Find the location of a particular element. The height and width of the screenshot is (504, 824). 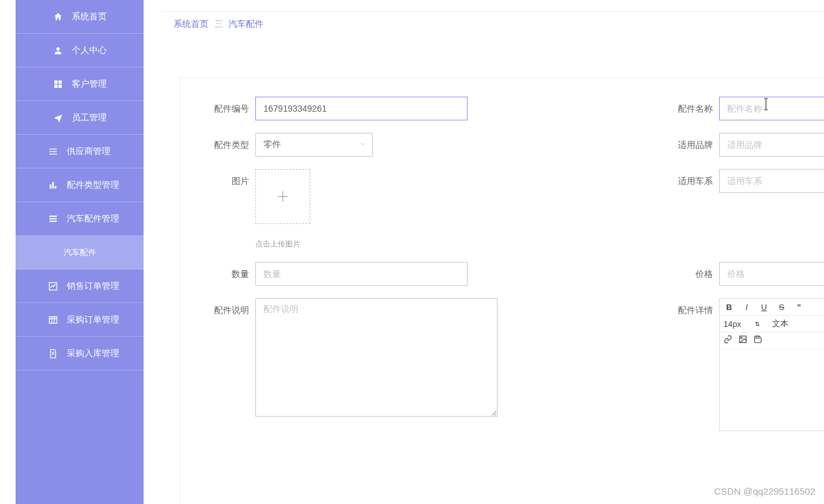

series-label: 适用车系 is located at coordinates (682, 181).